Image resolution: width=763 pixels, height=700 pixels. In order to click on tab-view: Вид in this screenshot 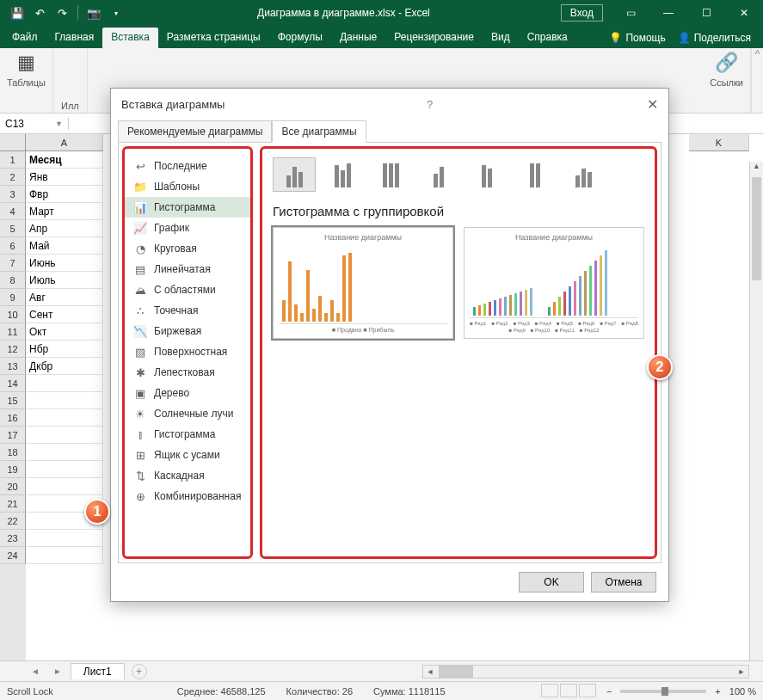, I will do `click(501, 38)`.